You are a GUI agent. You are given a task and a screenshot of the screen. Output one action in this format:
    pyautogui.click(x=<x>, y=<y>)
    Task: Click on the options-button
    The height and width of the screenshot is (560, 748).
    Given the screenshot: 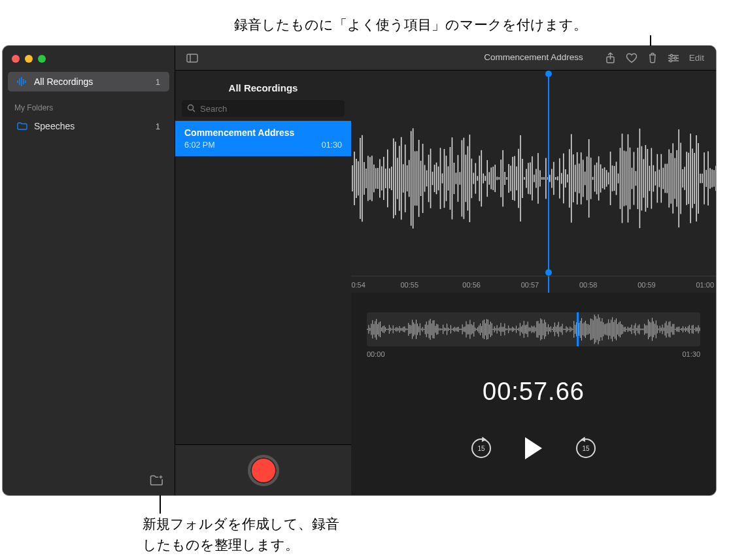 What is the action you would take?
    pyautogui.click(x=673, y=58)
    